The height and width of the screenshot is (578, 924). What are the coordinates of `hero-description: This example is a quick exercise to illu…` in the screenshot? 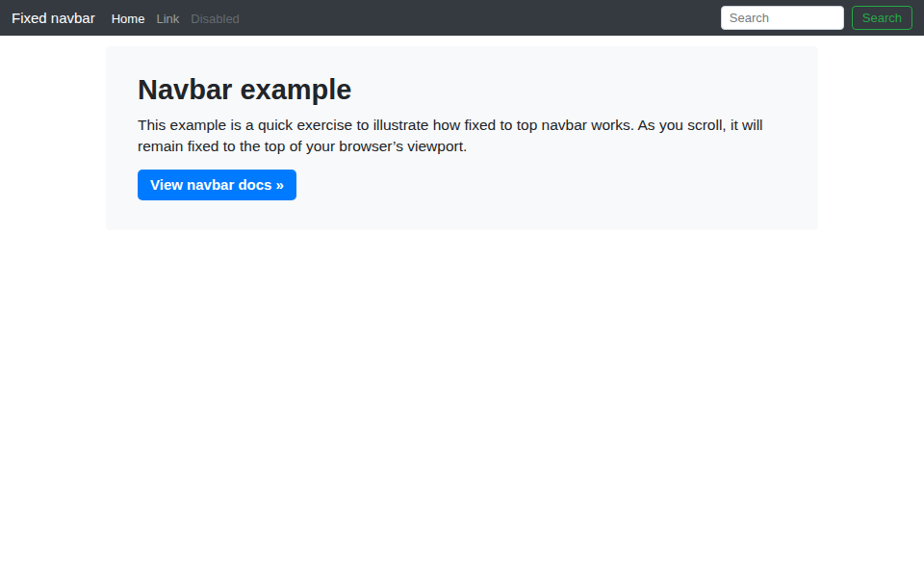 It's located at (462, 136).